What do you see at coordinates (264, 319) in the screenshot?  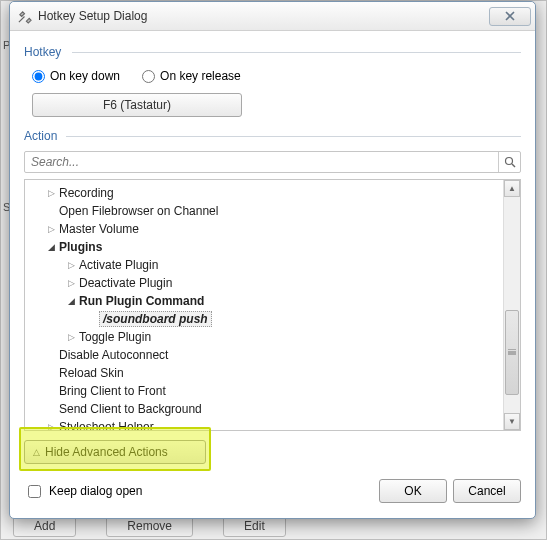 I see `tree-item: /soundboard push` at bounding box center [264, 319].